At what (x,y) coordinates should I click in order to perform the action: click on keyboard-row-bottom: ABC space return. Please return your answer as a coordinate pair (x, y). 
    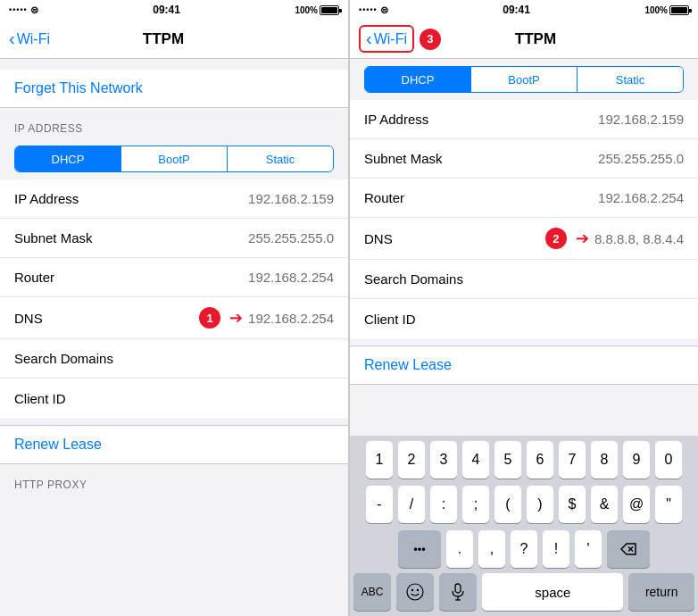
    Looking at the image, I should click on (524, 593).